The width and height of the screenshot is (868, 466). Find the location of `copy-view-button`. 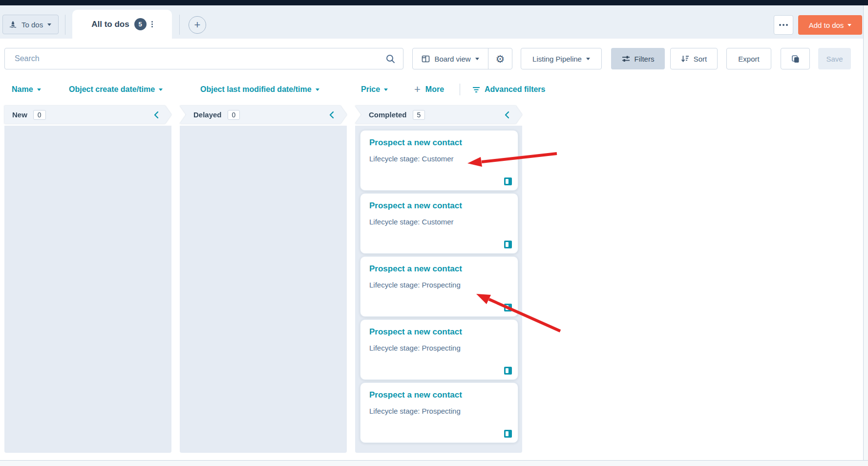

copy-view-button is located at coordinates (795, 59).